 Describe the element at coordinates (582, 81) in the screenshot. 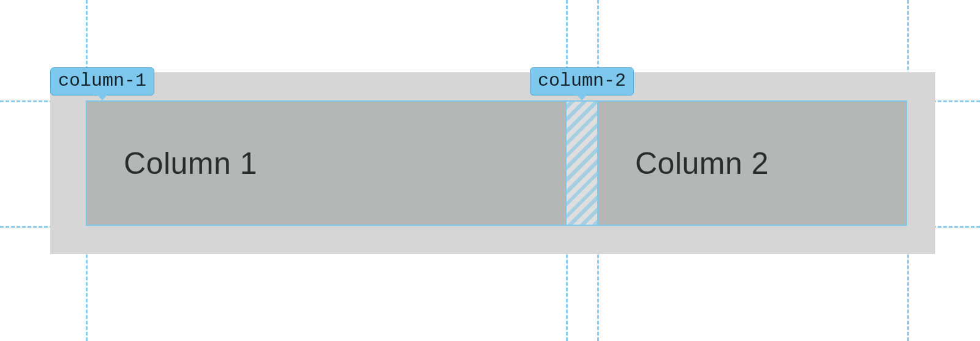

I see `column-2-label-badge: column-2` at that location.